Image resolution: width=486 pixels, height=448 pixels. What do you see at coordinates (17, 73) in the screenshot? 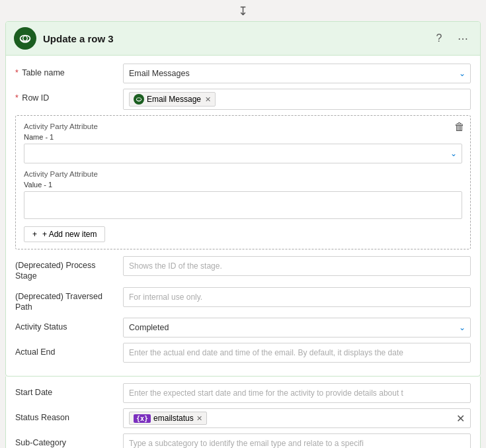
I see `required-star: *` at bounding box center [17, 73].